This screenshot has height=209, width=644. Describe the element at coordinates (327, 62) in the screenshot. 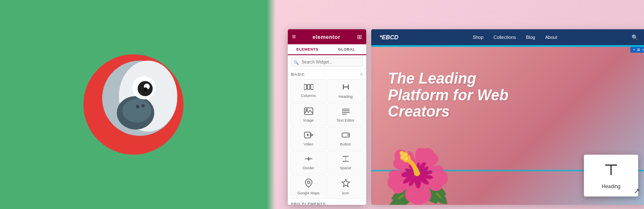

I see `search-input` at that location.